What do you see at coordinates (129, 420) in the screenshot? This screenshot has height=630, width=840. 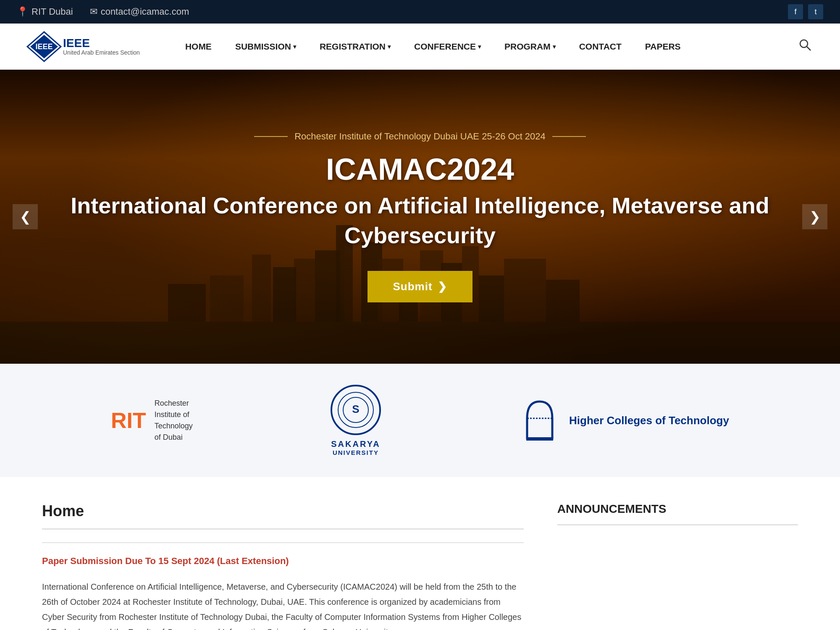 I see `rit-logo-text: RIT` at bounding box center [129, 420].